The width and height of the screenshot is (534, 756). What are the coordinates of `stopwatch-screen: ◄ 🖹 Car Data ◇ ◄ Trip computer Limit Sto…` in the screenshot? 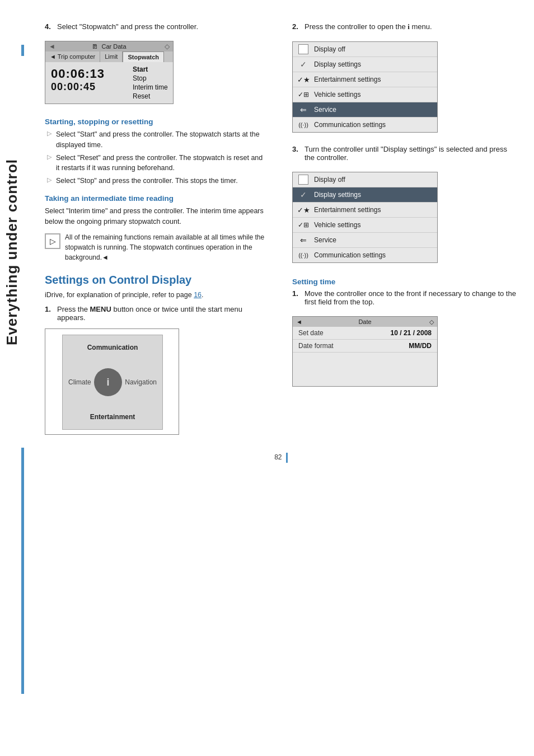 It's located at (109, 73).